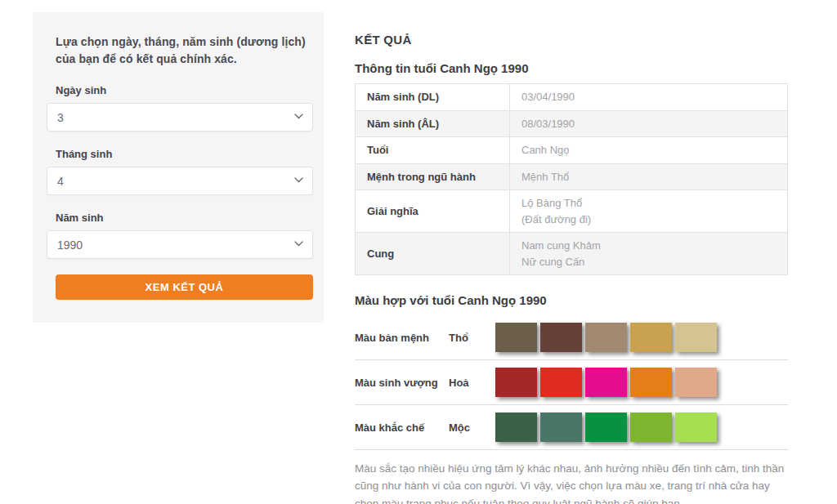 Image resolution: width=837 pixels, height=504 pixels. Describe the element at coordinates (571, 69) in the screenshot. I see `age-info-heading: Thông tin tuổi Canh Ngọ 1990` at that location.